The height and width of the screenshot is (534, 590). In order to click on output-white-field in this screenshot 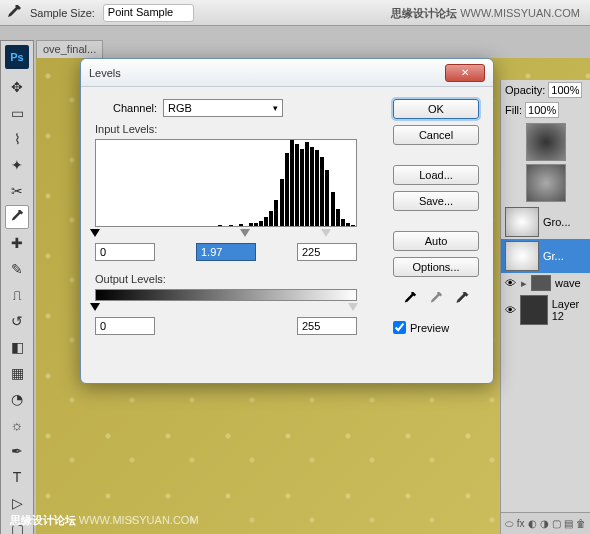, I will do `click(327, 326)`.